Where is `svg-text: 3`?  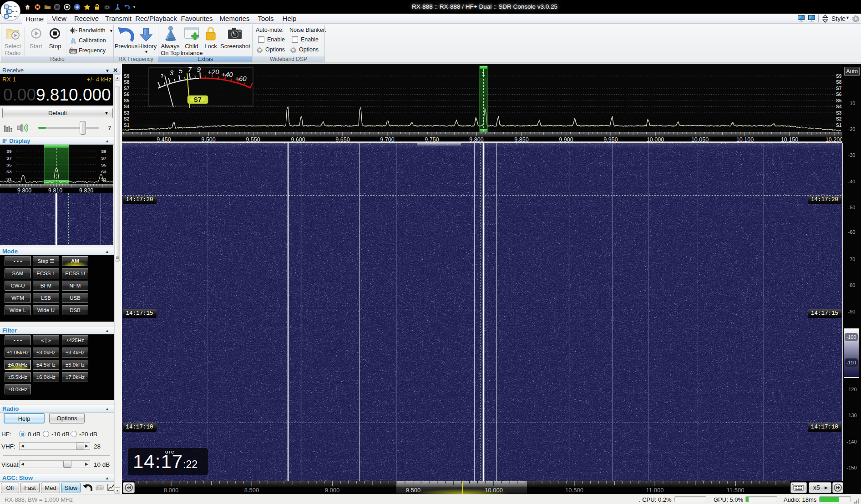
svg-text: 3 is located at coordinates (172, 73).